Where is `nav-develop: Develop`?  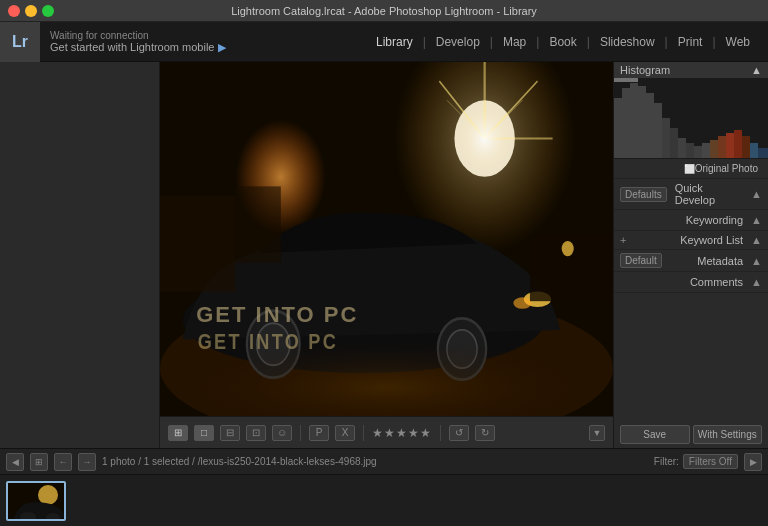
nav-develop: Develop is located at coordinates (458, 42).